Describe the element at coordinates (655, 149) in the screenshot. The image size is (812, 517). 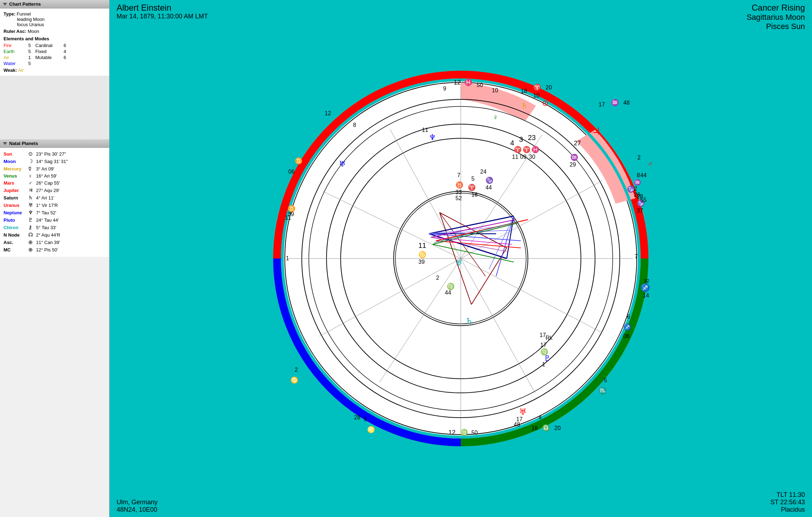
I see `svg-text: Ω` at that location.